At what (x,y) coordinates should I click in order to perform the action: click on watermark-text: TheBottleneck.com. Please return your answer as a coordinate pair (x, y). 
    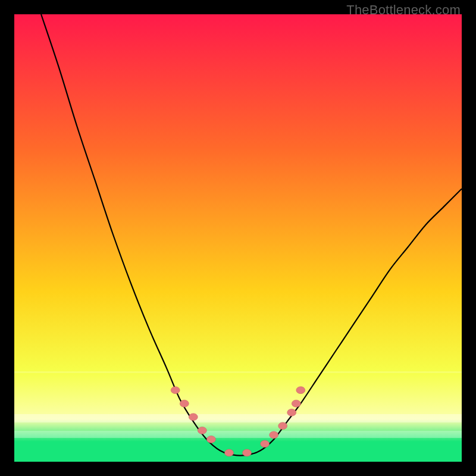
    Looking at the image, I should click on (403, 10).